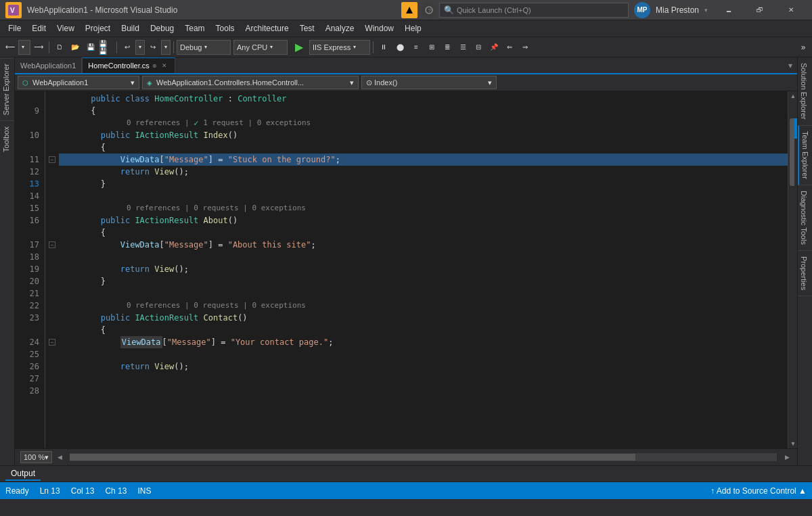 The width and height of the screenshot is (812, 516). Describe the element at coordinates (805, 218) in the screenshot. I see `diagnostic-tools-tab: Diagnostic Tools` at that location.